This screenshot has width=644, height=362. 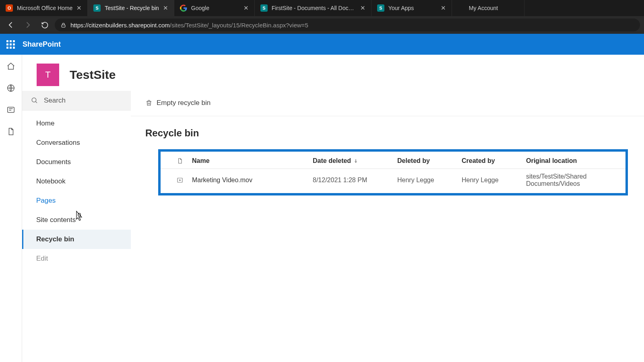 What do you see at coordinates (314, 8) in the screenshot?
I see `tab-title: FirstSite - Documents - All Docu…` at bounding box center [314, 8].